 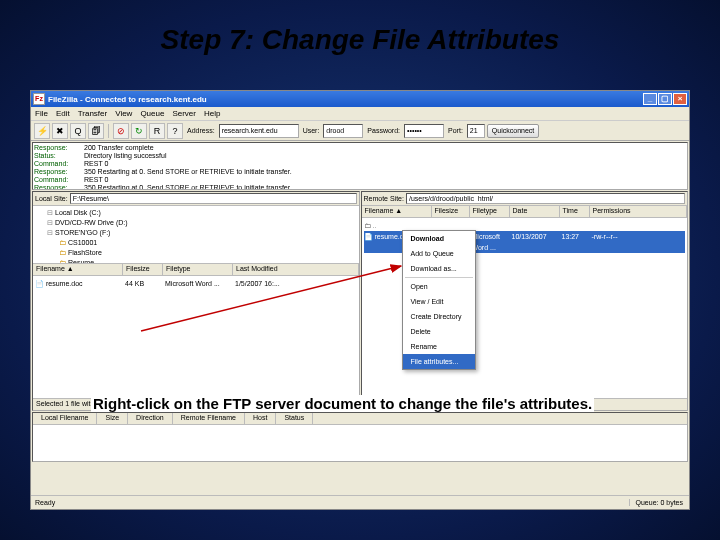 I want to click on port-input, so click(x=476, y=131).